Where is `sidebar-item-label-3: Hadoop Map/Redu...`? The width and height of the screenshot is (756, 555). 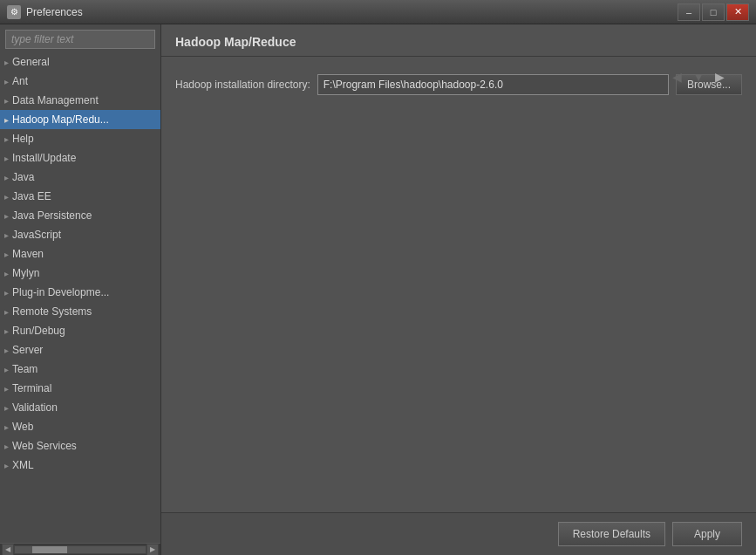 sidebar-item-label-3: Hadoop Map/Redu... is located at coordinates (61, 120).